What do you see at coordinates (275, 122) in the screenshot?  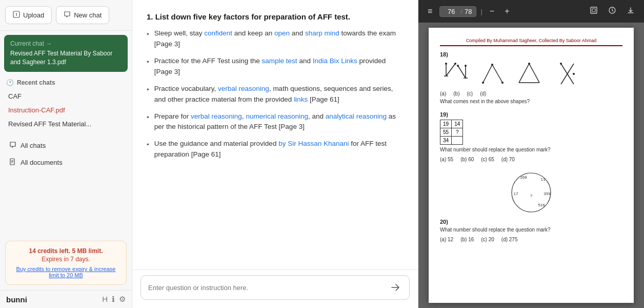 I see `answer-item-4: • Prepare for verbal reasoning, numerica…` at bounding box center [275, 122].